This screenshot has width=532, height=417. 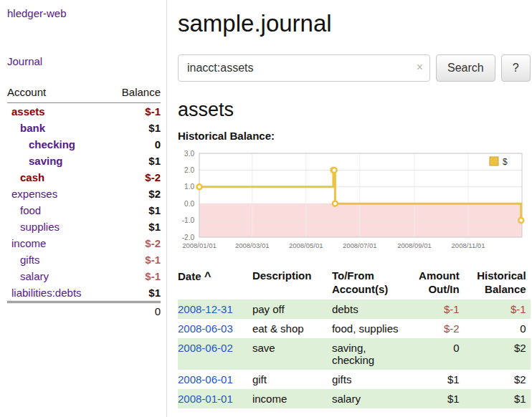 What do you see at coordinates (134, 178) in the screenshot?
I see `account-balance: $-2` at bounding box center [134, 178].